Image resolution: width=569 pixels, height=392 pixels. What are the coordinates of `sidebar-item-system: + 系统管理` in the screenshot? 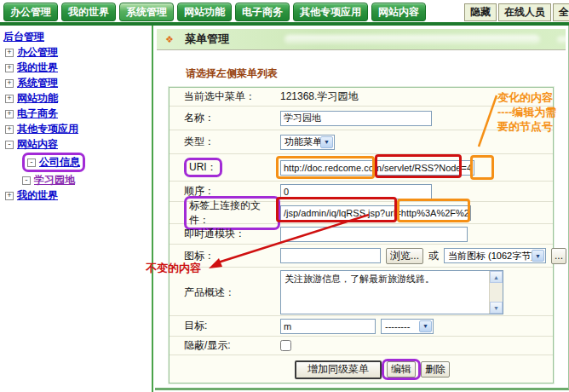 It's located at (76, 84).